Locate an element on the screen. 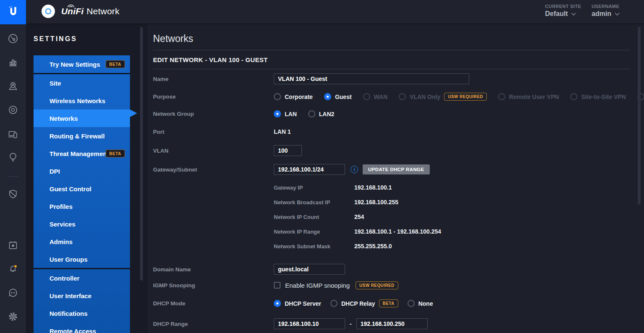 This screenshot has width=644, height=333. page-title: Networks is located at coordinates (392, 39).